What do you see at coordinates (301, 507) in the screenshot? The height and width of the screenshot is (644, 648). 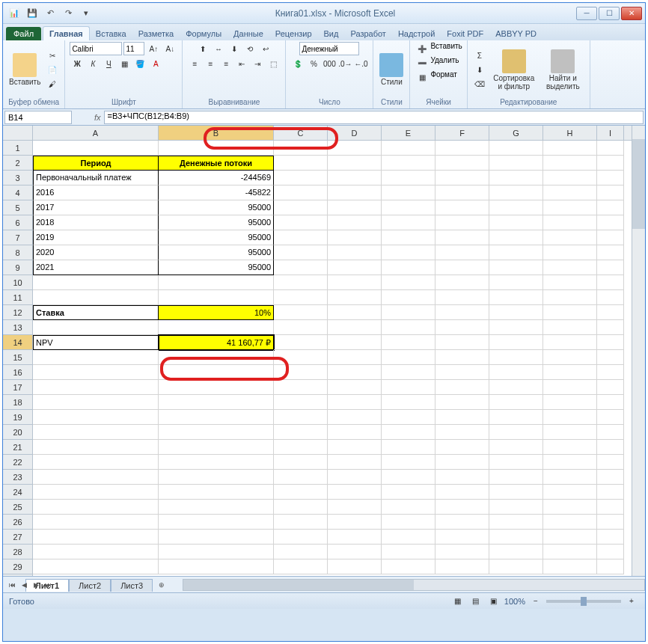 I see `cell-C25` at bounding box center [301, 507].